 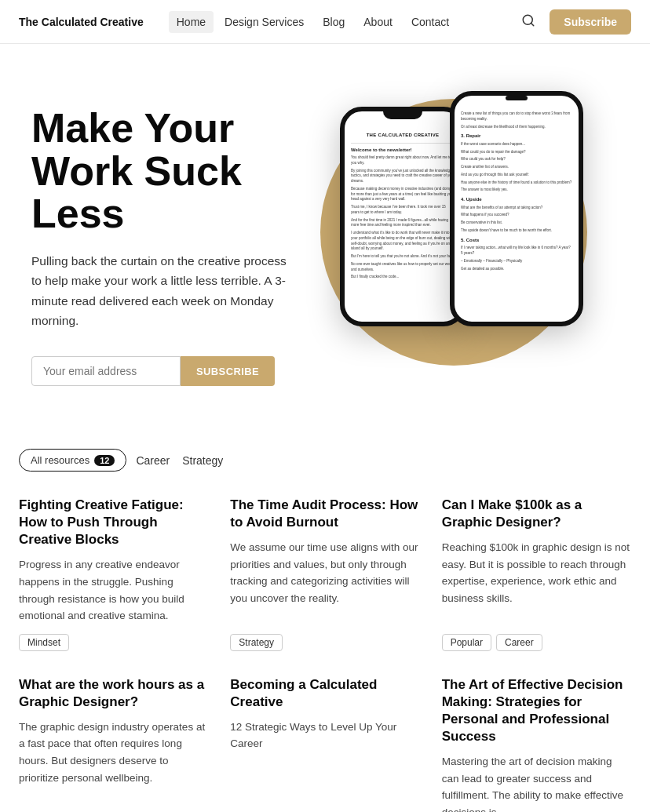 What do you see at coordinates (192, 22) in the screenshot?
I see `nav-home: Home` at bounding box center [192, 22].